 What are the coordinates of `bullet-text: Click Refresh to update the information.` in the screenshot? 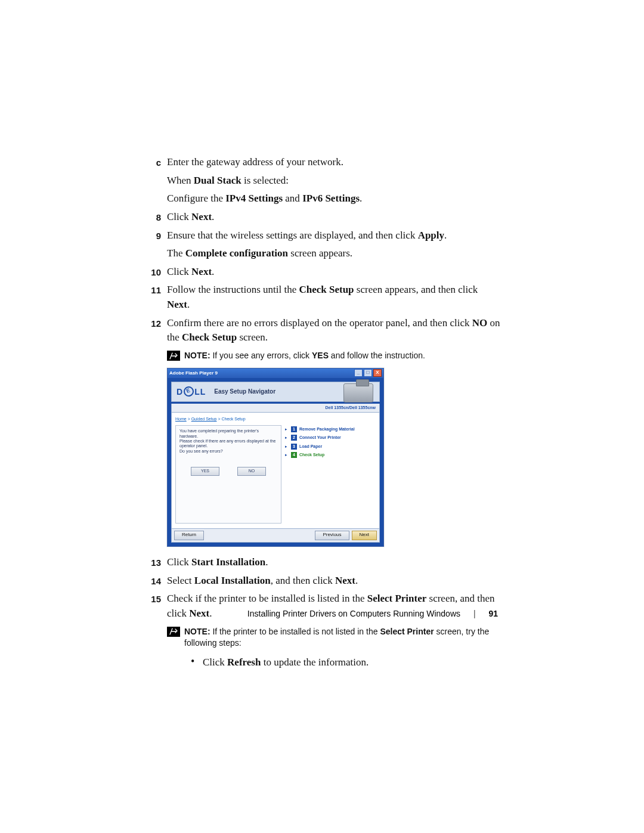 It's located at (286, 663).